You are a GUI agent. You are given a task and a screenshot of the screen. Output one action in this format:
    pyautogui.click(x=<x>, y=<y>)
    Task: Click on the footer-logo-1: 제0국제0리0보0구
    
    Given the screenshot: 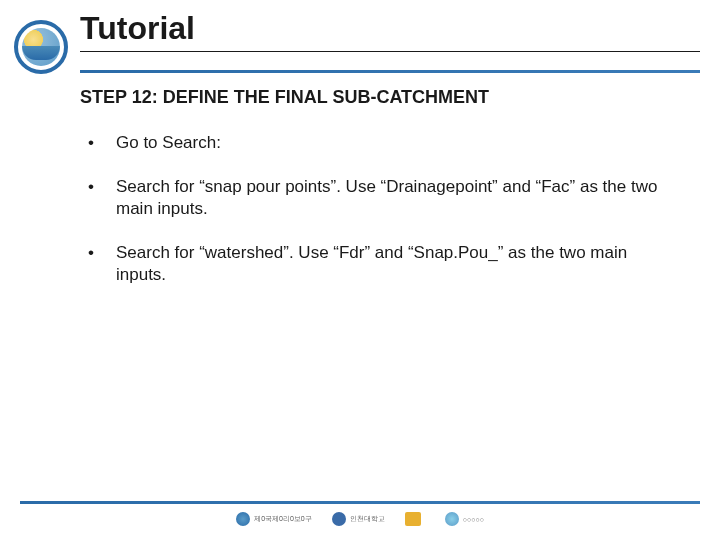 What is the action you would take?
    pyautogui.click(x=274, y=519)
    